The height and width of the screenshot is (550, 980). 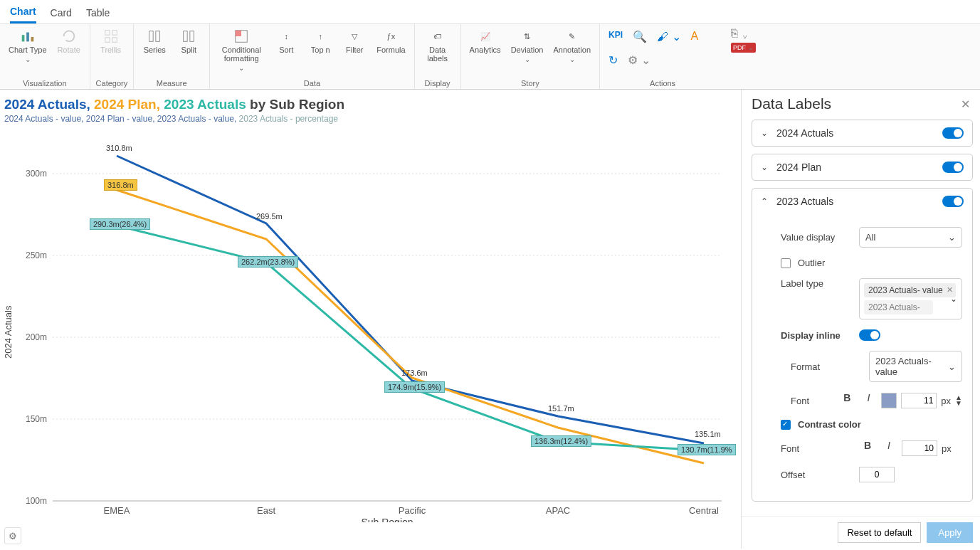 I want to click on annotation-button: ✎ Annotation ⌄, so click(x=572, y=46).